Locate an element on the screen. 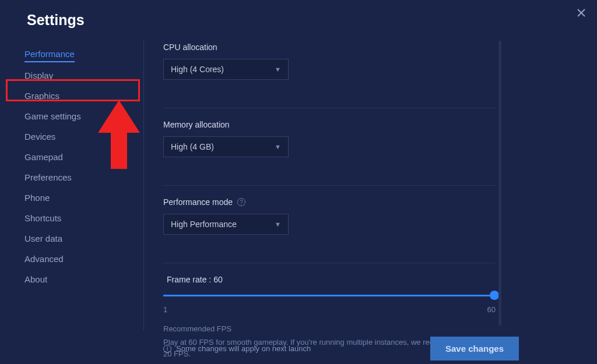  sidebar-item-label: Display is located at coordinates (38, 76).